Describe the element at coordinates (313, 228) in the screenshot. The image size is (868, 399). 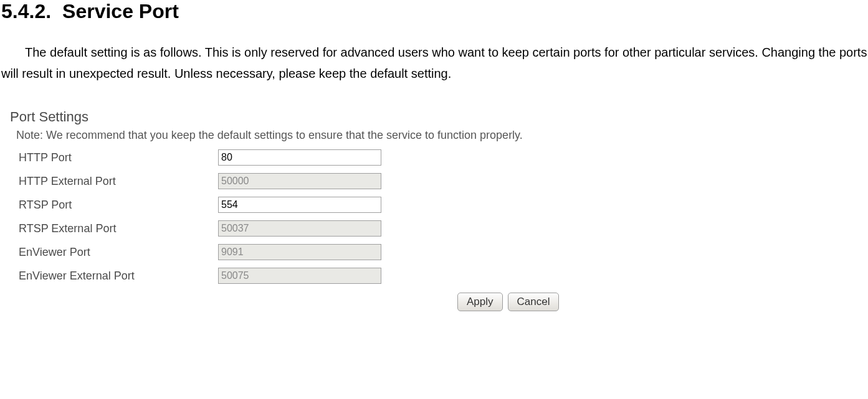
I see `form-row-rtsp-external-port: RTSP External Port` at that location.